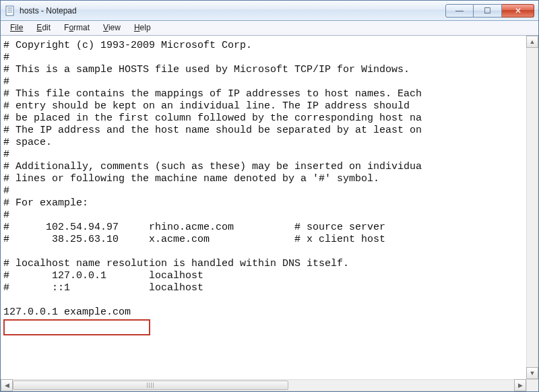 The height and width of the screenshot is (392, 539). What do you see at coordinates (77, 28) in the screenshot?
I see `menu-format-label: Format` at bounding box center [77, 28].